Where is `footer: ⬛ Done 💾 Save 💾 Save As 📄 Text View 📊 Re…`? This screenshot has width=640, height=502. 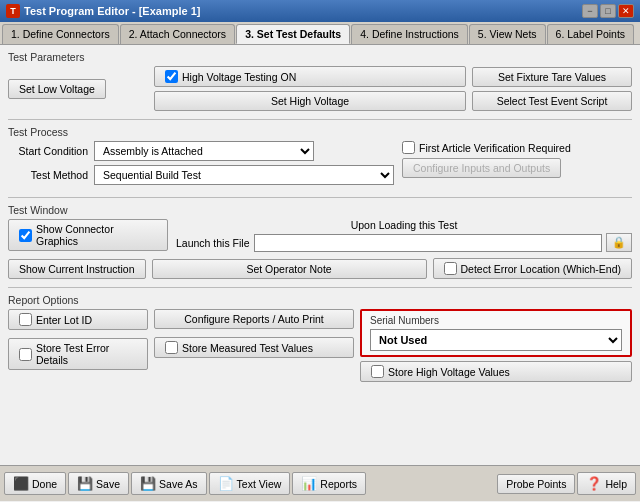
footer: ⬛ Done 💾 Save 💾 Save As 📄 Text View 📊 Re… is located at coordinates (320, 483).